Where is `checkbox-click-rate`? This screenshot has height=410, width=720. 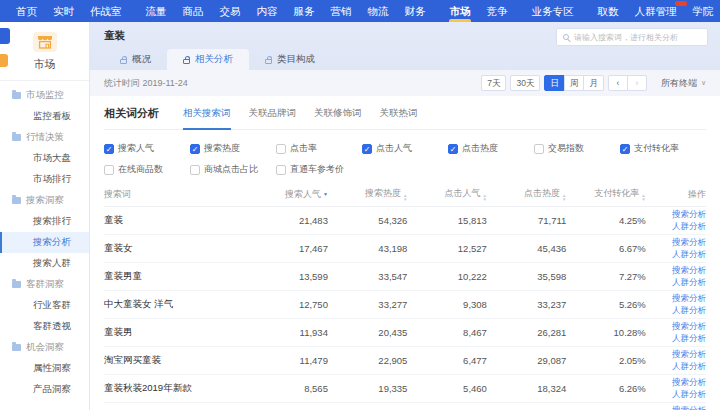 checkbox-click-rate is located at coordinates (281, 149).